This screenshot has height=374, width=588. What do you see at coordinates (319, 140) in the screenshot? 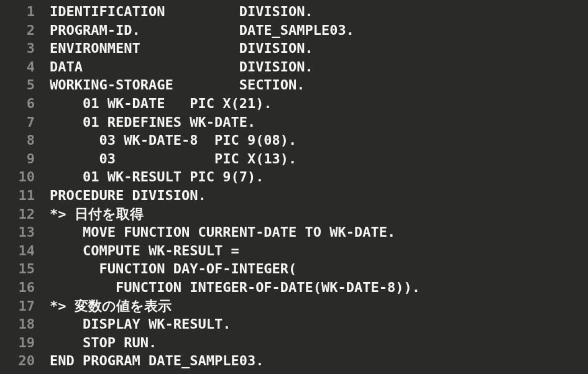
I see `code-line: 03 WK-DATE-8 PIC 9(08).` at bounding box center [319, 140].